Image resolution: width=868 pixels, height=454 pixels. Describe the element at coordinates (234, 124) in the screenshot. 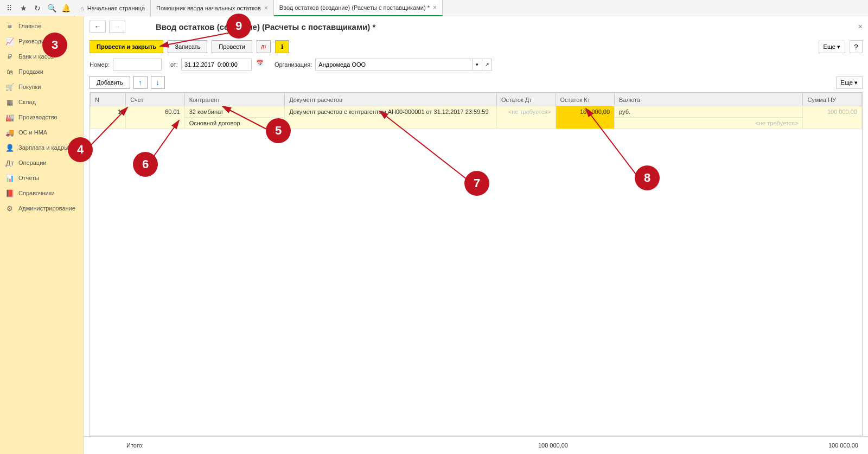

I see `cell-contract: Основной договор` at that location.